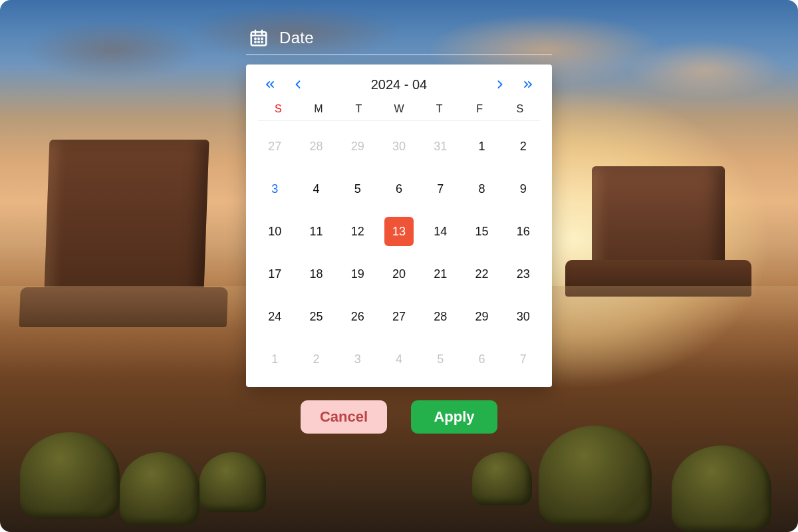  I want to click on chevron-double-left-icon, so click(270, 84).